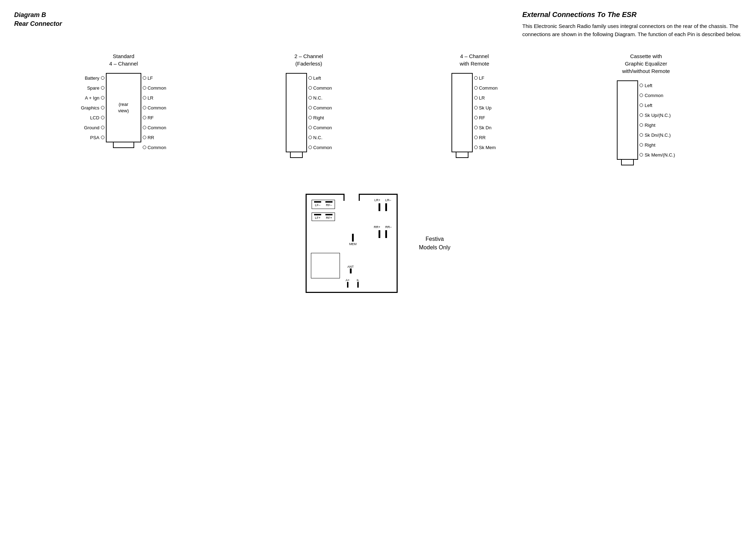  Describe the element at coordinates (96, 88) in the screenshot. I see `list-item: Spare` at that location.